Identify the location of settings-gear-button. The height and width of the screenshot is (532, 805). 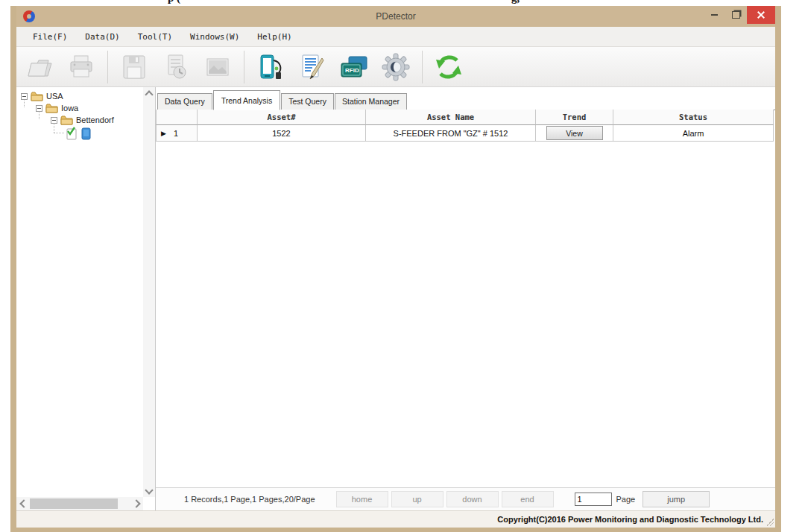
(396, 67).